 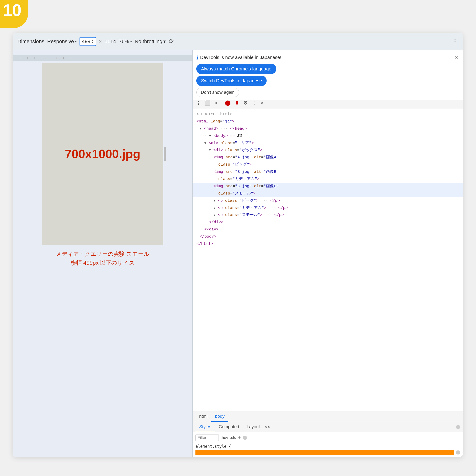 What do you see at coordinates (76, 41) in the screenshot?
I see `dimensions-dropdown-arrow: ▾` at bounding box center [76, 41].